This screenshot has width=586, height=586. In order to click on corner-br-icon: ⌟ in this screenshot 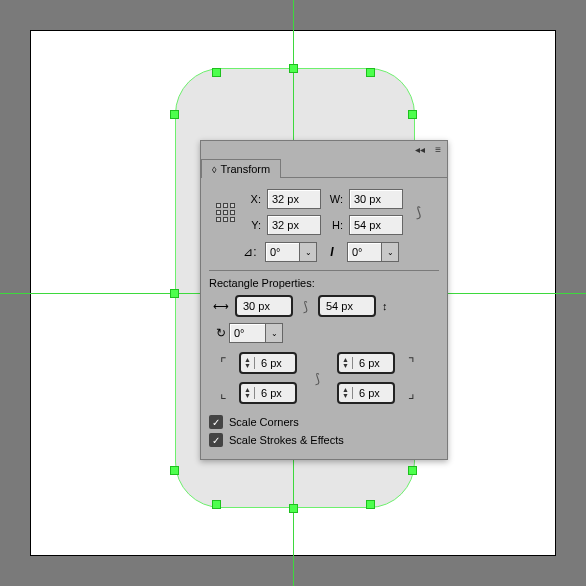, I will do `click(411, 393)`.